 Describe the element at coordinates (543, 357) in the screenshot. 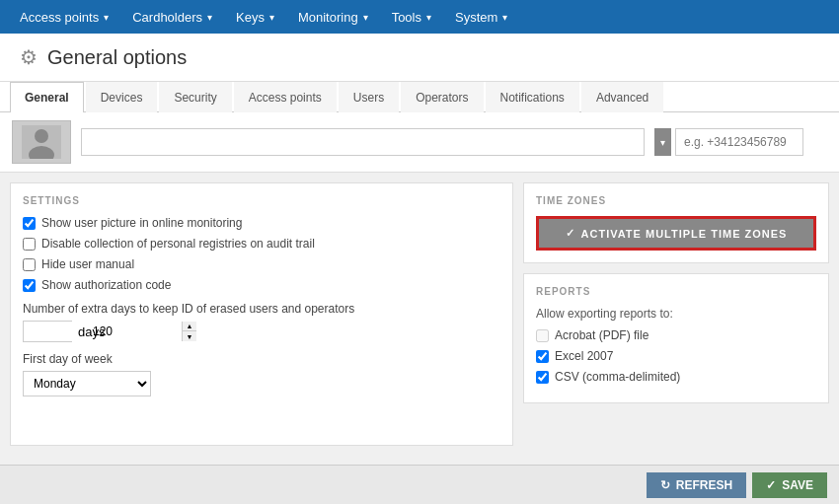

I see `checkbox-excel-input` at that location.